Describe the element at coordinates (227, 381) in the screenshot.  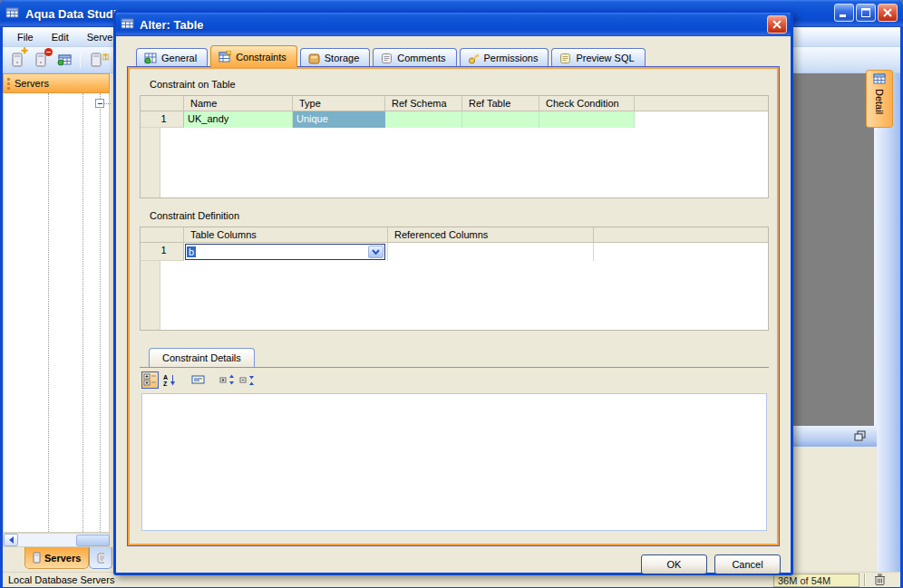
I see `expand-all-button` at that location.